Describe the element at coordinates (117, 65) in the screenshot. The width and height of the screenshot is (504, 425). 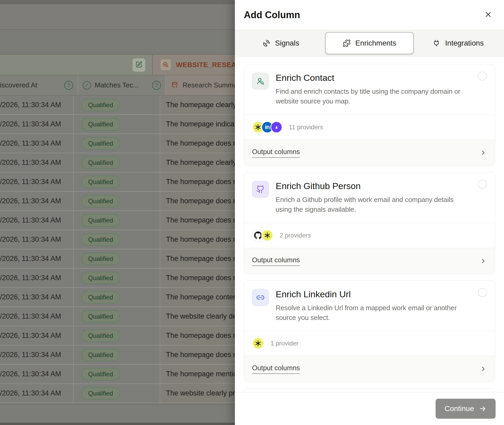
I see `table-group-header-row: WEBSITE_RESEARCH` at that location.